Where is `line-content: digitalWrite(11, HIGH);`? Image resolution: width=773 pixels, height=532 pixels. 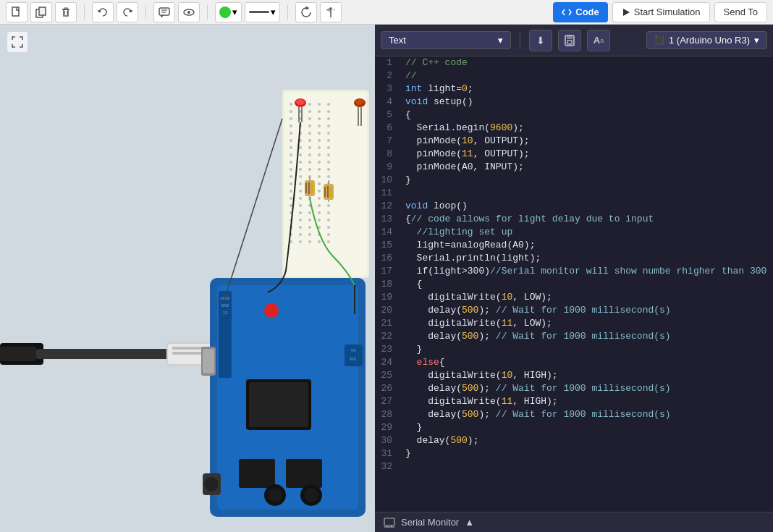 line-content: digitalWrite(11, HIGH); is located at coordinates (479, 402).